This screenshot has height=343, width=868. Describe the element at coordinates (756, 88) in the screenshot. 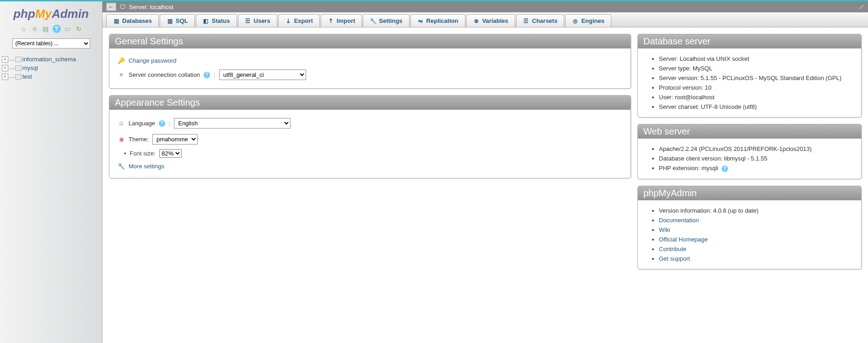

I see `list-item: Protocol version: 10` at that location.